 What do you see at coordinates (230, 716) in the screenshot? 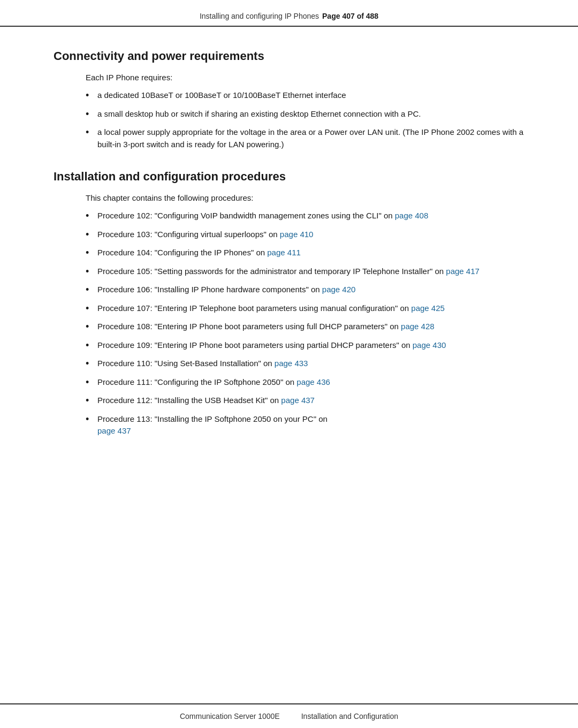
I see `footer-left: Communication Server 1000E` at bounding box center [230, 716].